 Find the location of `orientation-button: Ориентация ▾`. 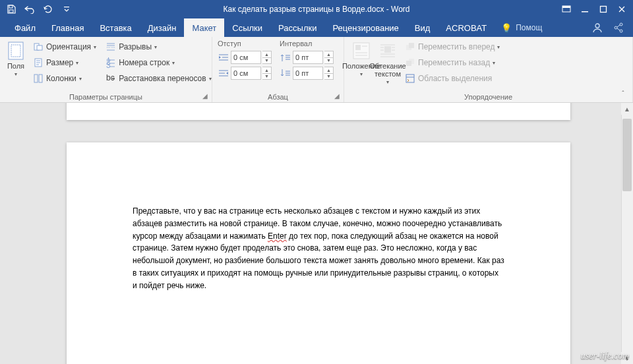

orientation-button: Ориентация ▾ is located at coordinates (65, 47).